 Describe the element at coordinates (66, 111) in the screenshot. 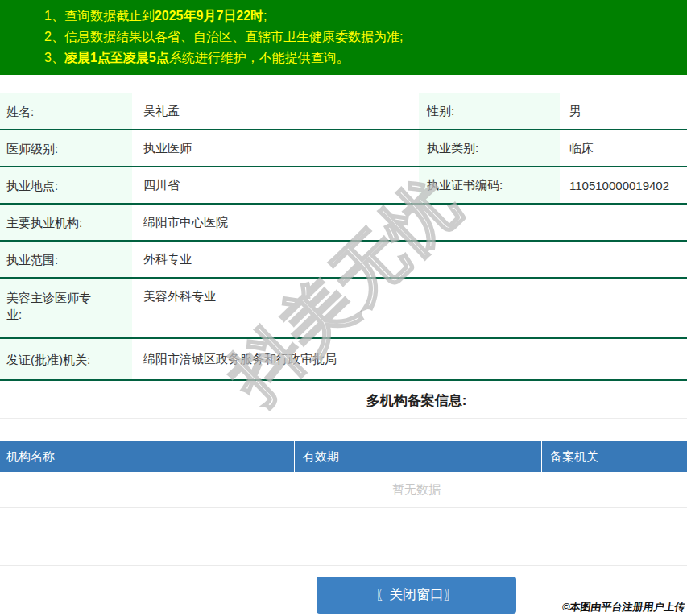

I see `name-label: 姓名:` at that location.